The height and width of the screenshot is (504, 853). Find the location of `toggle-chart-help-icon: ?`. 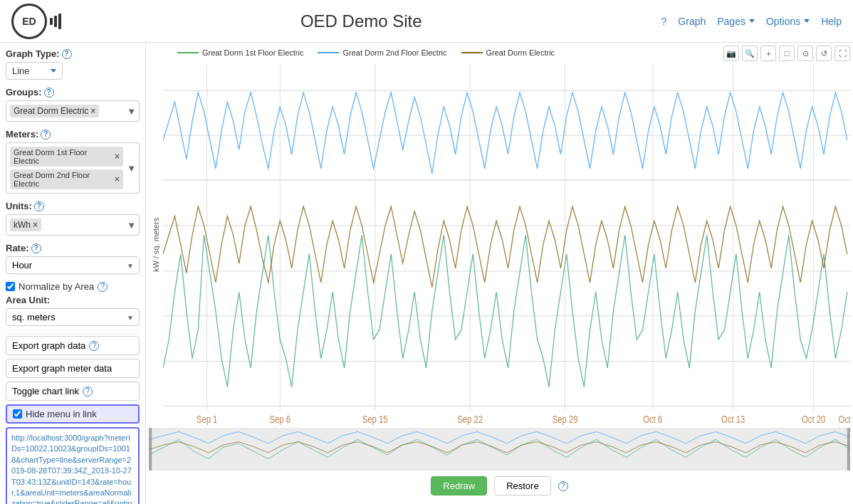

toggle-chart-help-icon: ? is located at coordinates (88, 392).